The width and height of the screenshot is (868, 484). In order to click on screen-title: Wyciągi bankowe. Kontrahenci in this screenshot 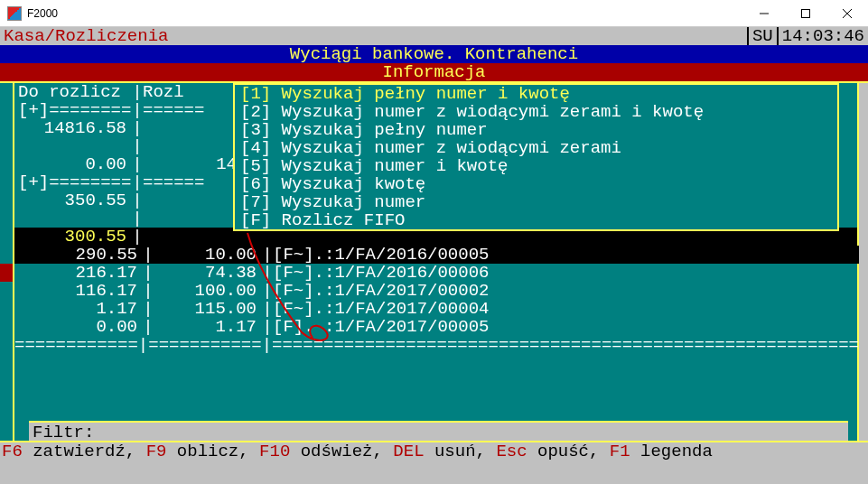, I will do `click(434, 54)`.